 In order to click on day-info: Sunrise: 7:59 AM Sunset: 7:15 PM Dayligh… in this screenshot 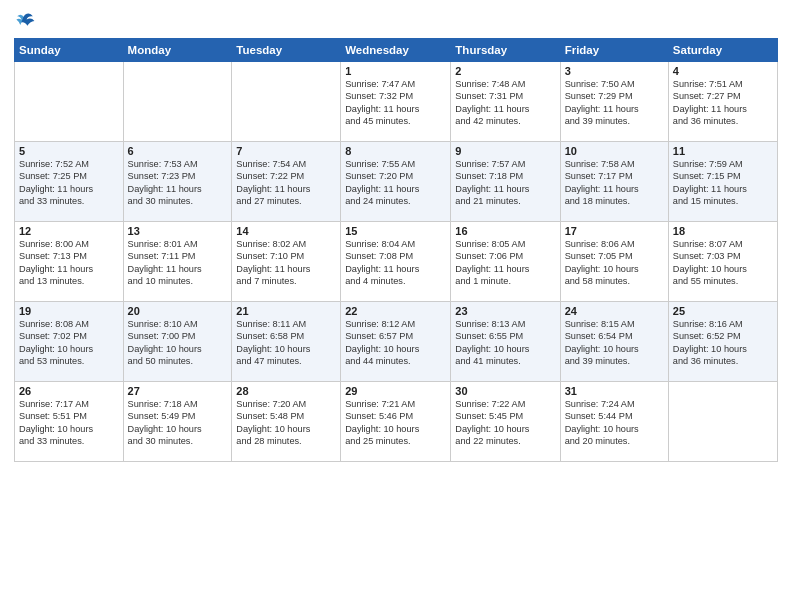, I will do `click(723, 183)`.